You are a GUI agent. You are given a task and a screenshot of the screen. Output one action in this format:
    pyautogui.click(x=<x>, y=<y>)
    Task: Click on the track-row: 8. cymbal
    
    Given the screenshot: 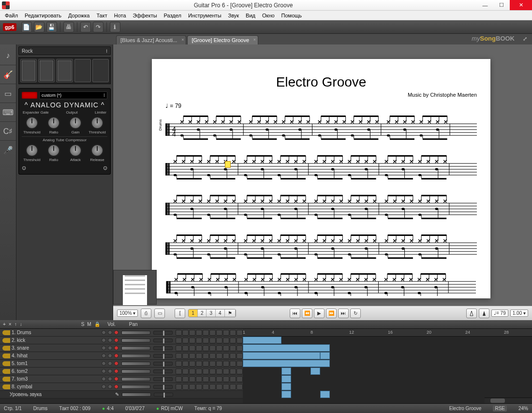 What is the action you would take?
    pyautogui.click(x=121, y=387)
    